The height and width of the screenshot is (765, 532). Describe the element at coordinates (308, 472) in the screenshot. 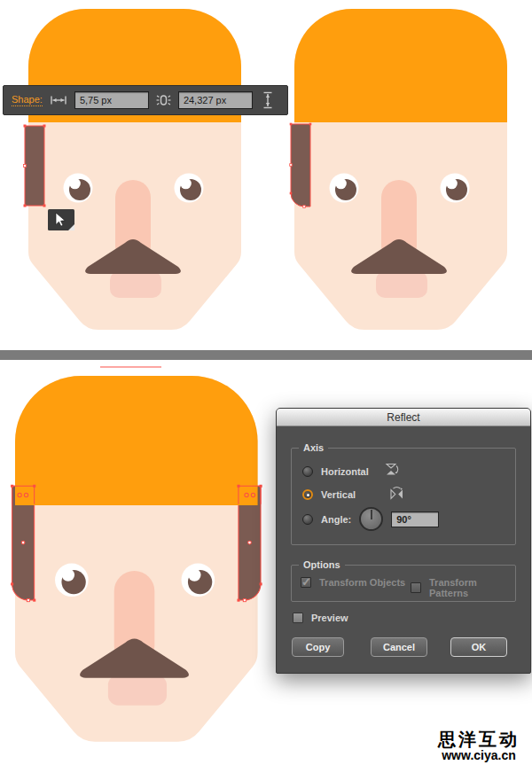

I see `horizontal-radio` at that location.